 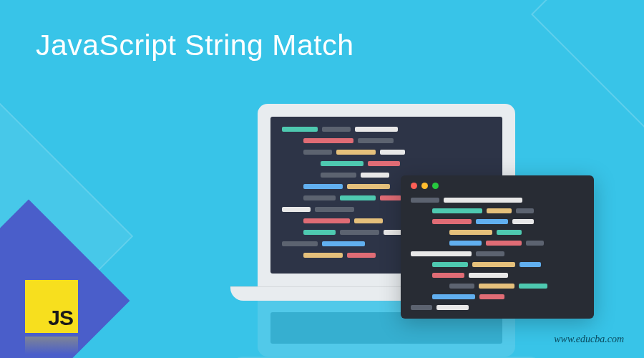 I want to click on code-editor-window, so click(x=497, y=247).